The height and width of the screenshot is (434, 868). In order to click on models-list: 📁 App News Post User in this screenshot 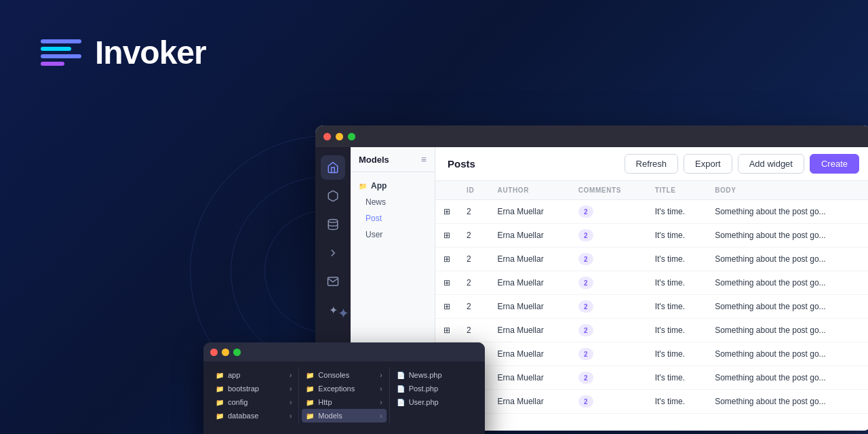, I will do `click(393, 210)`.